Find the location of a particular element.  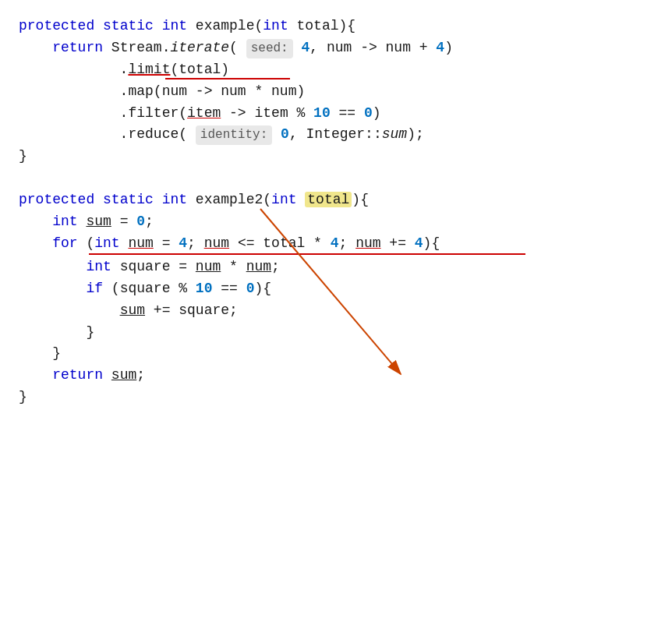

method2-close: } is located at coordinates (336, 398).